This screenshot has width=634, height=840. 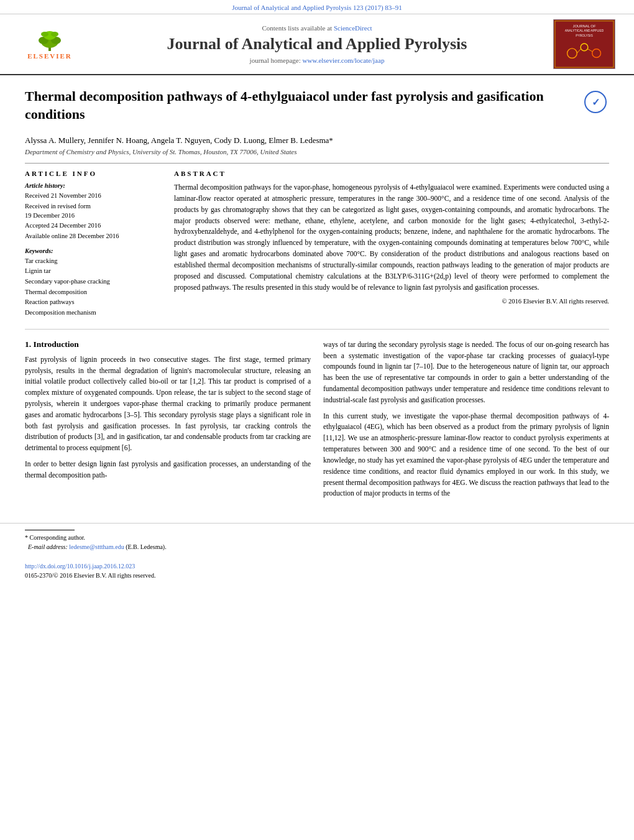 What do you see at coordinates (93, 261) in the screenshot?
I see `keyword-1: Tar cracking` at bounding box center [93, 261].